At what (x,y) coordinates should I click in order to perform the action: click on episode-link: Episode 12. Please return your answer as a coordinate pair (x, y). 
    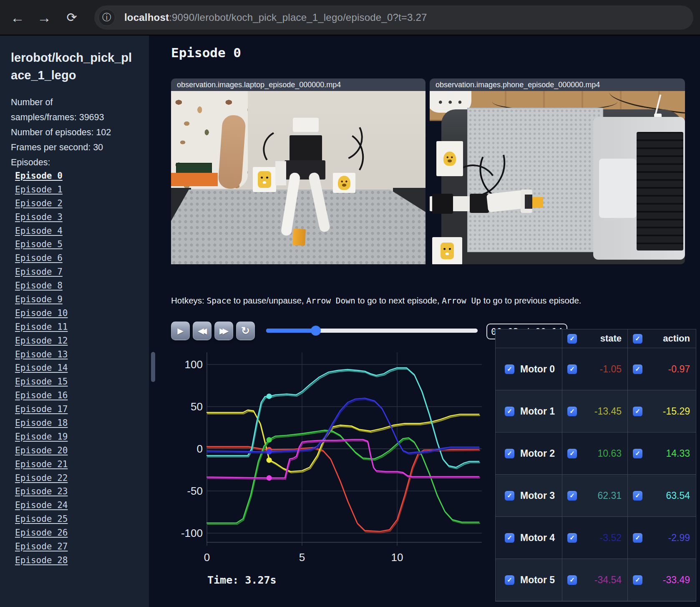
    Looking at the image, I should click on (41, 341).